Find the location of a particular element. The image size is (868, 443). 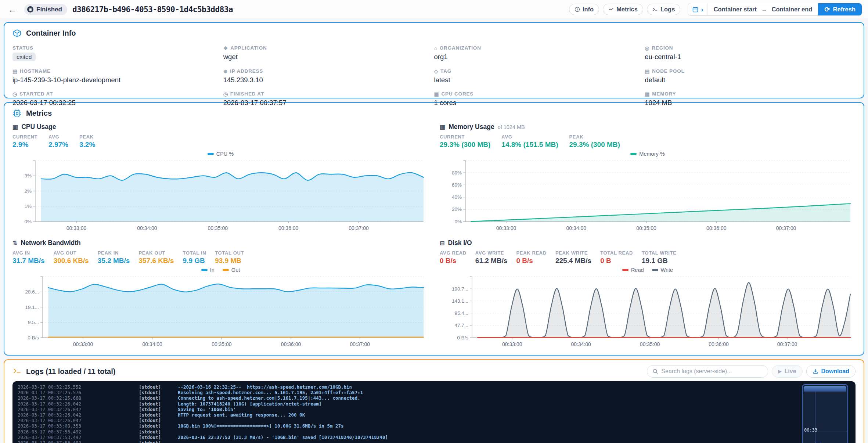

info-value: latest is located at coordinates (540, 80).